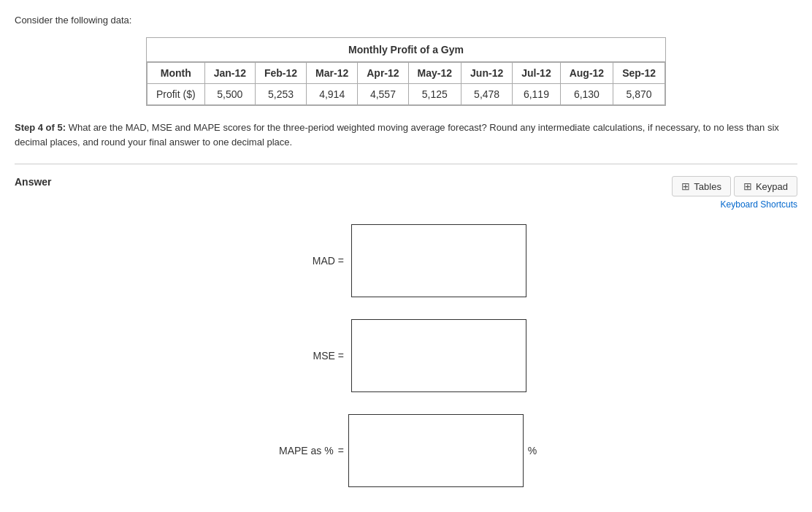 The image size is (812, 512). What do you see at coordinates (536, 95) in the screenshot?
I see `val-jul: 6,119` at bounding box center [536, 95].